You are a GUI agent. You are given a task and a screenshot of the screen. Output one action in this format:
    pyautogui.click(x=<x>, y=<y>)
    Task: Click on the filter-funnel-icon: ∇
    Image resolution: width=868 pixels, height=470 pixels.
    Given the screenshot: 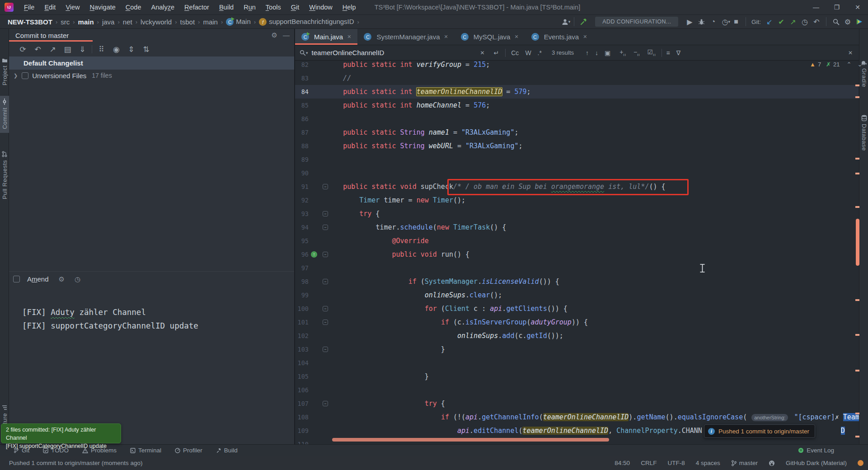 What is the action you would take?
    pyautogui.click(x=679, y=53)
    